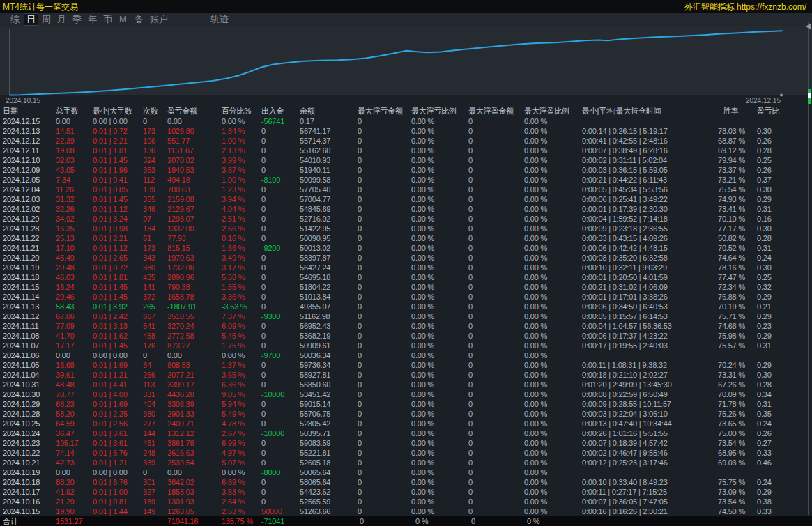 The width and height of the screenshot is (812, 526). Describe the element at coordinates (233, 346) in the screenshot. I see `cell-pnl-percent: 1.75 %` at that location.